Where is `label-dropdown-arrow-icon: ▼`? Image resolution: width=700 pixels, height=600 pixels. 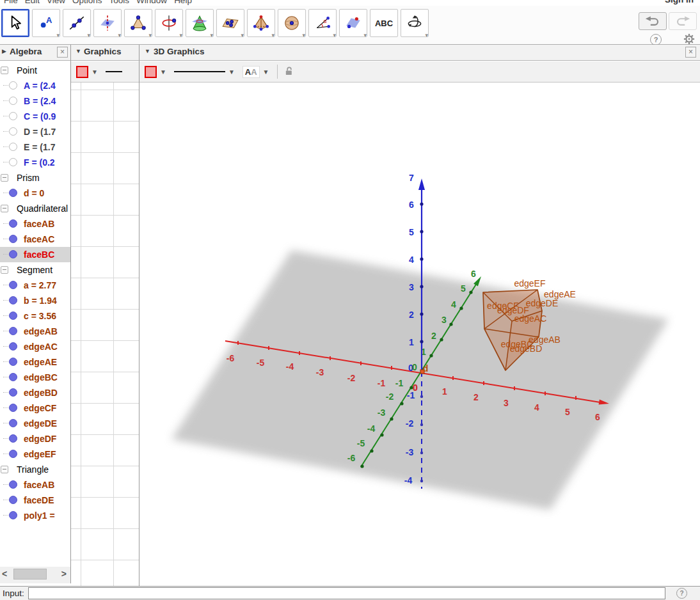 label-dropdown-arrow-icon: ▼ is located at coordinates (266, 72).